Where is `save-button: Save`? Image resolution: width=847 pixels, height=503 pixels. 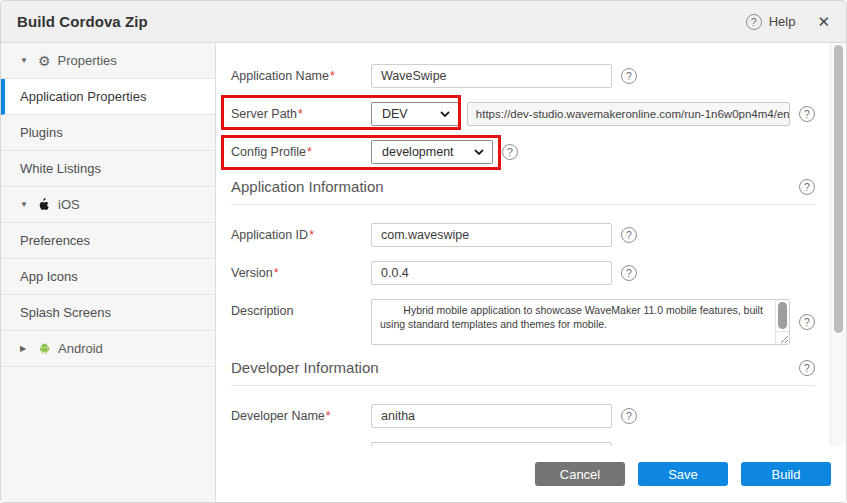 save-button: Save is located at coordinates (683, 474).